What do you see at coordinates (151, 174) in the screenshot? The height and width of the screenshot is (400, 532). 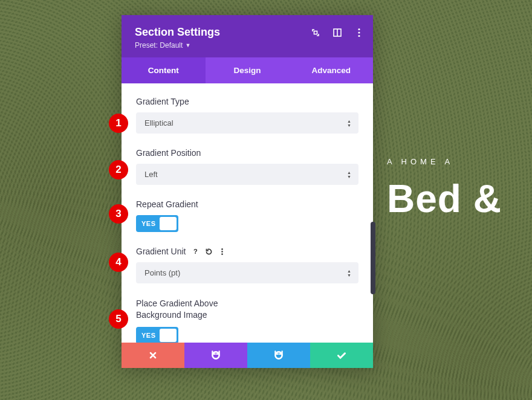 I see `select-gradient-position-value: Left` at bounding box center [151, 174].